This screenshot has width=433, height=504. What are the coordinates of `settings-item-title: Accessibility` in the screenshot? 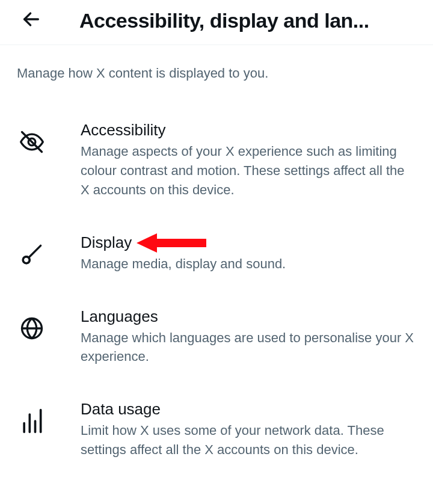 It's located at (248, 130).